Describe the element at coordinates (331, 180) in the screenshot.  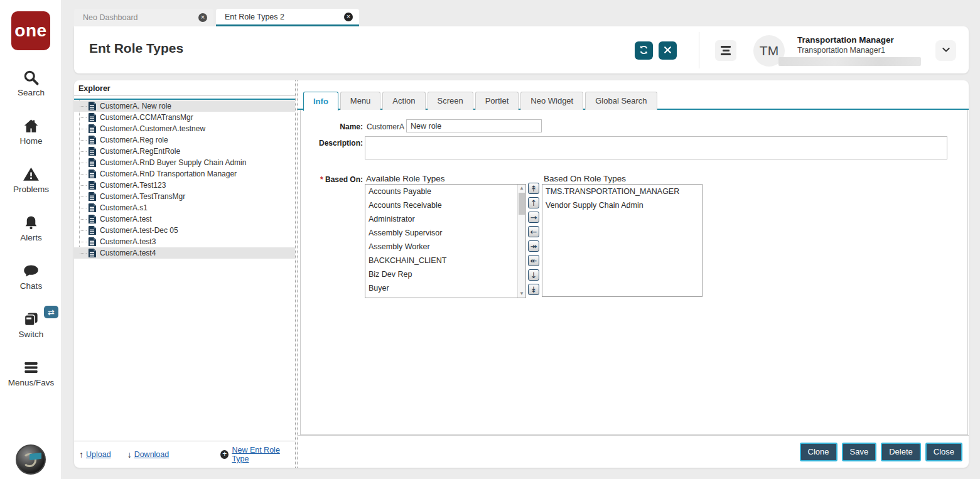
I see `based-on-label: * Based On:` at that location.